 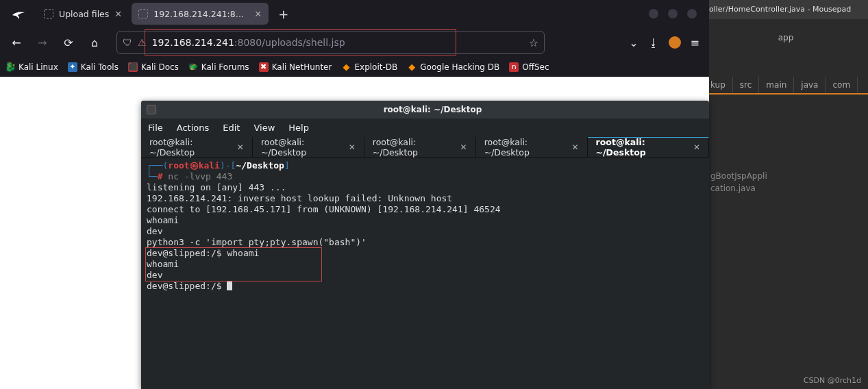 I want to click on bookmark-item: ⬛Kali Docs, so click(x=153, y=67).